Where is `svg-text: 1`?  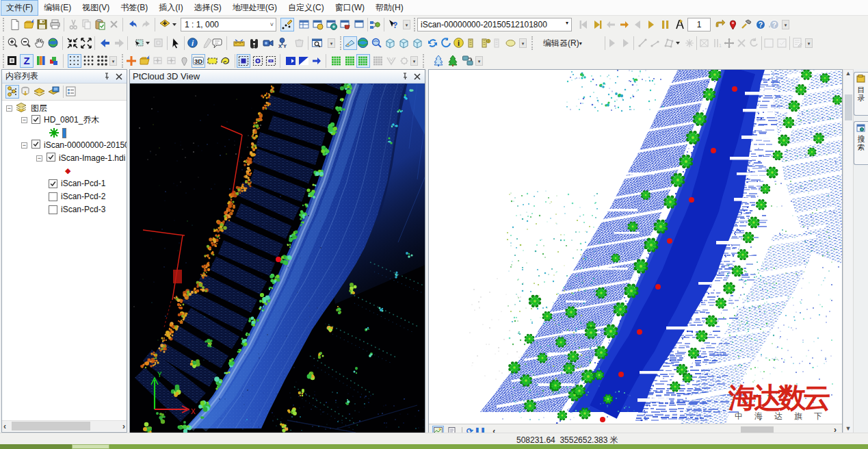 svg-text: 1 is located at coordinates (720, 45).